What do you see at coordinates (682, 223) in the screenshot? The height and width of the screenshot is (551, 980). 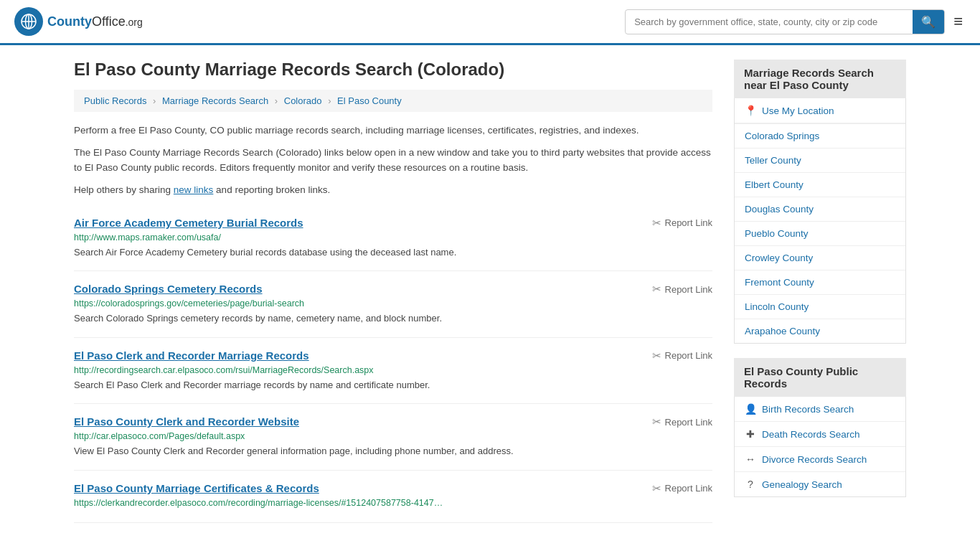 I see `report-link-1: ✂ Report Link` at bounding box center [682, 223].